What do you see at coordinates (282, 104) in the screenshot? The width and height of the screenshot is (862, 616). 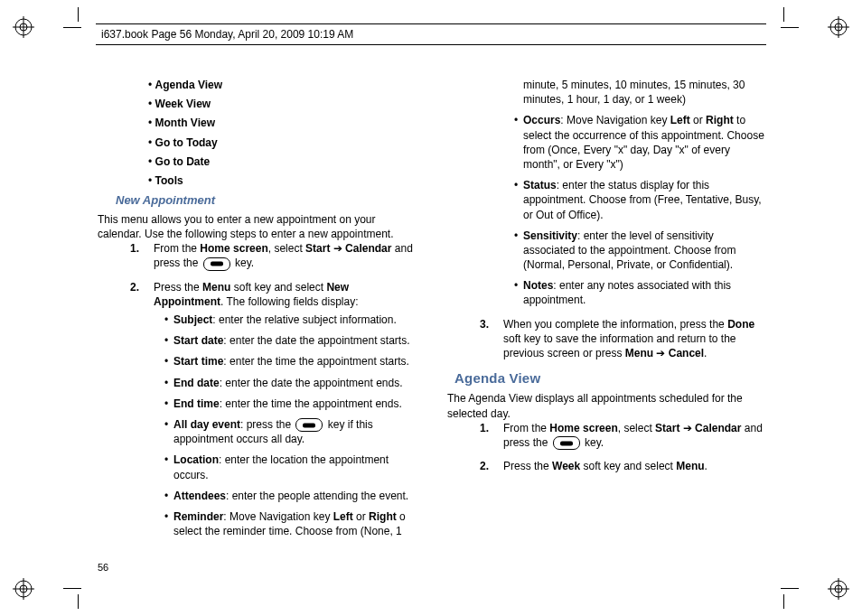 I see `menu-item: Week View` at bounding box center [282, 104].